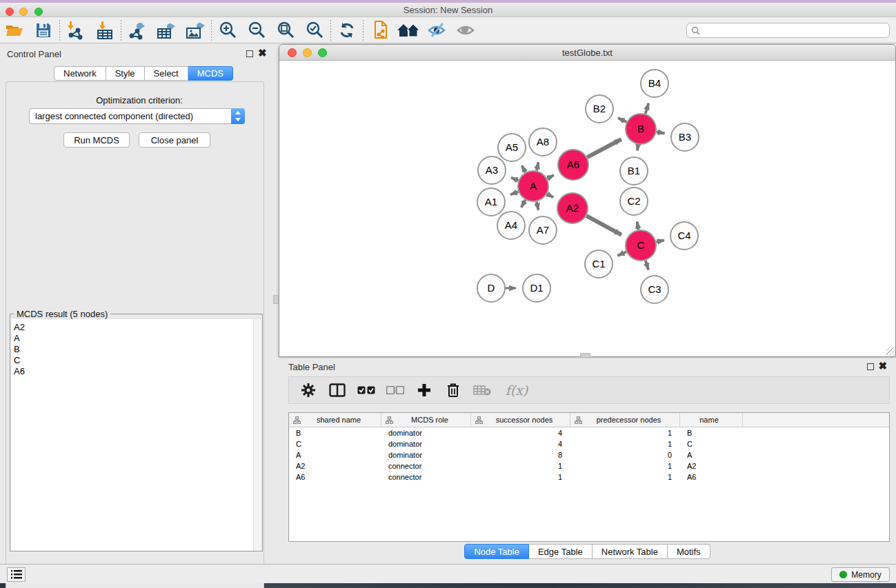  What do you see at coordinates (395, 390) in the screenshot?
I see `deselect-all-icon` at bounding box center [395, 390].